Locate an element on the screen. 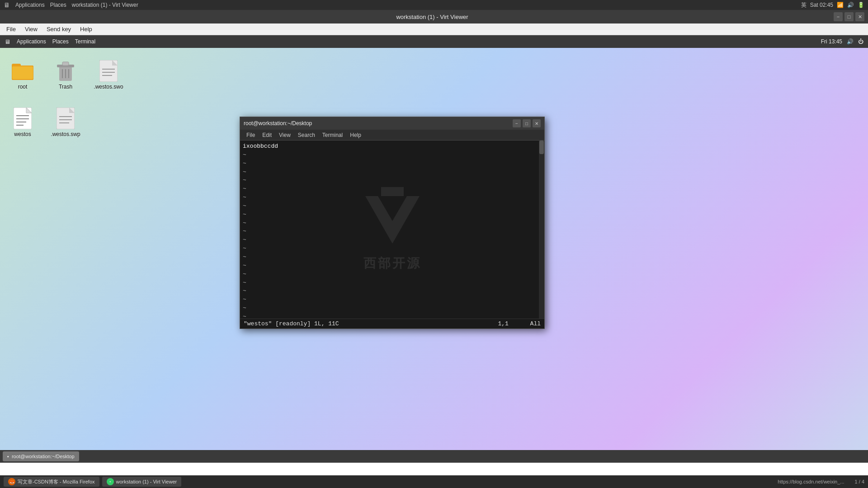  terminal-status-left: "westos" [readonly] 1L, 11C is located at coordinates (291, 324).